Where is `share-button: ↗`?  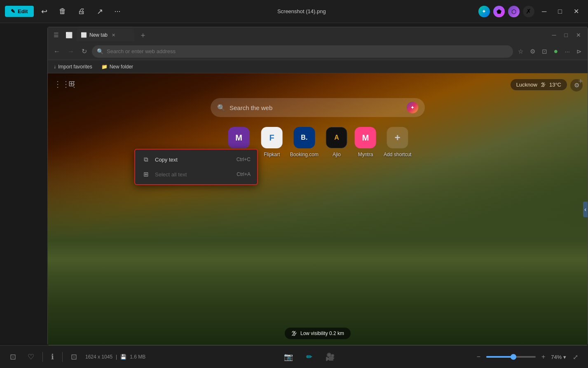 share-button: ↗ is located at coordinates (100, 12).